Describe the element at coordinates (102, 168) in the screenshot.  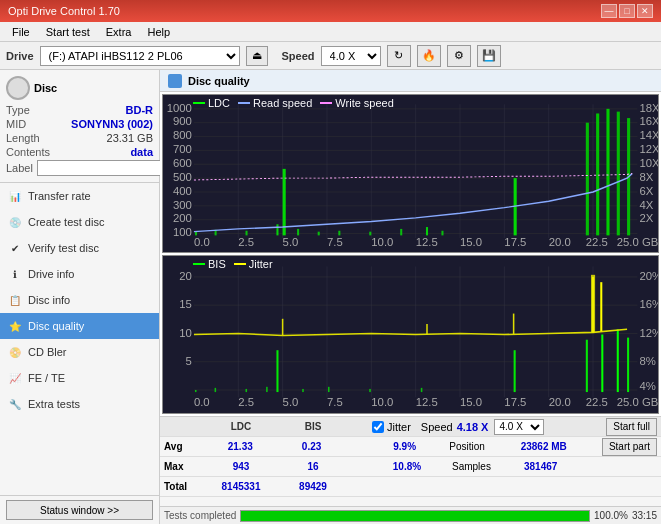
I see `disc-label-input` at that location.